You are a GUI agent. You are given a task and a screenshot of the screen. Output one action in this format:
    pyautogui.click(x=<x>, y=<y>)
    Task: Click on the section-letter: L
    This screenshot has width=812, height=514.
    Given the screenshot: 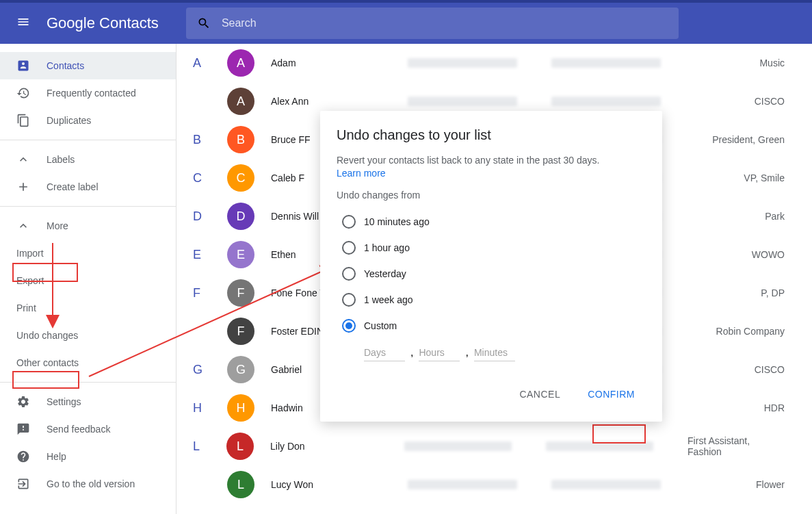 What is the action you would take?
    pyautogui.click(x=209, y=446)
    